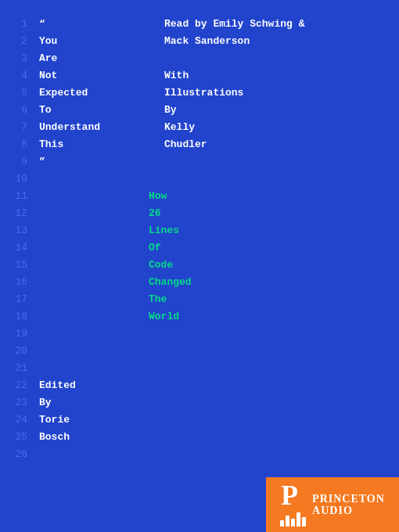 This screenshot has height=532, width=399. Describe the element at coordinates (196, 196) in the screenshot. I see `line-11-col2: How` at that location.